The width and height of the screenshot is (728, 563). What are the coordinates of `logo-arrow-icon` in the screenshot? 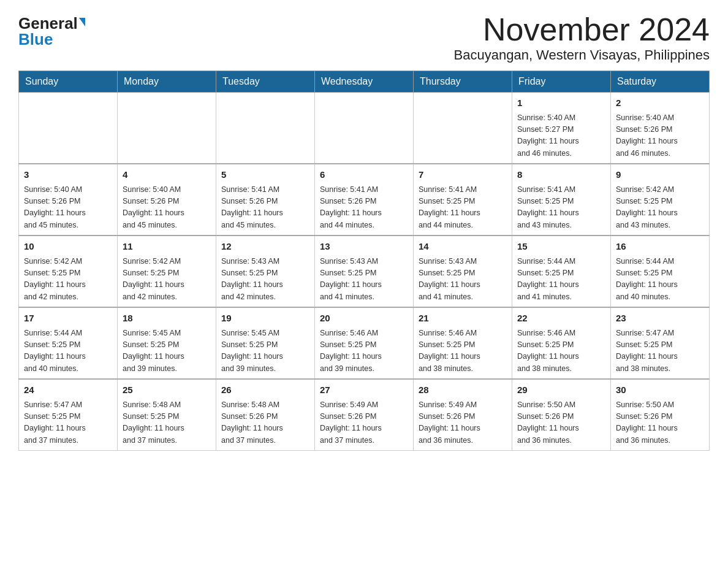 It's located at (82, 22).